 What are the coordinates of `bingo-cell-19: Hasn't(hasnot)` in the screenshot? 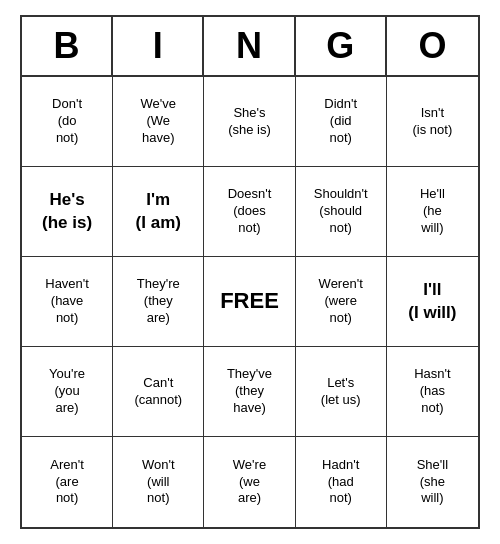 It's located at (432, 392).